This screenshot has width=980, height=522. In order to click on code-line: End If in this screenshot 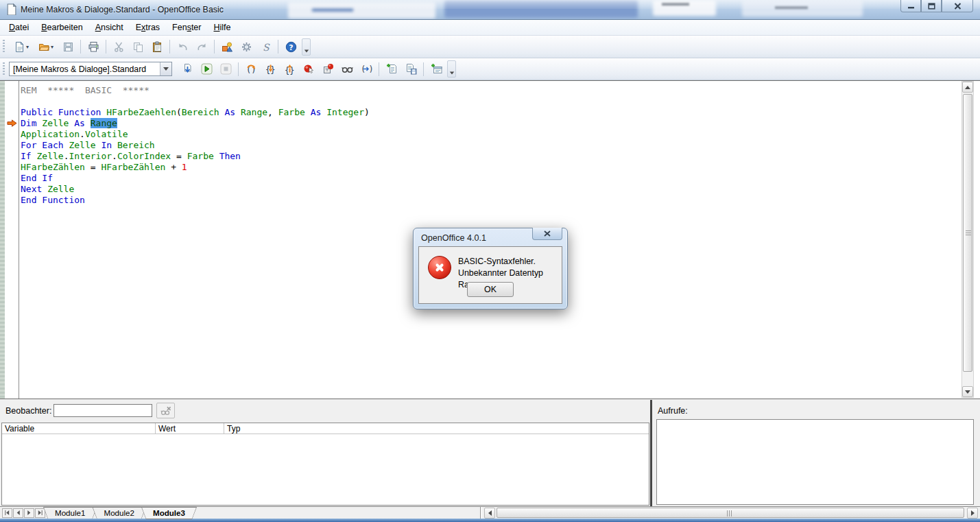, I will do `click(490, 178)`.